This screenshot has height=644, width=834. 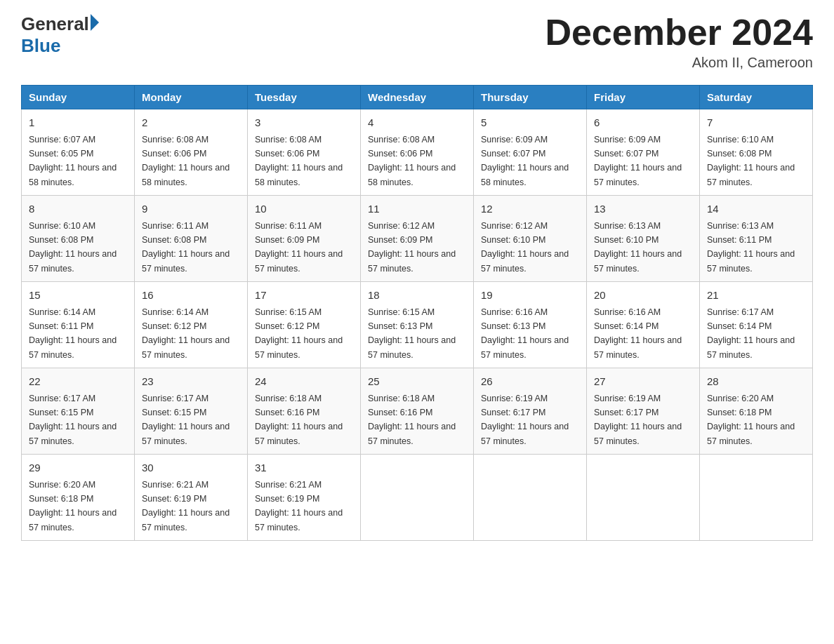 What do you see at coordinates (191, 469) in the screenshot?
I see `day-number: 30` at bounding box center [191, 469].